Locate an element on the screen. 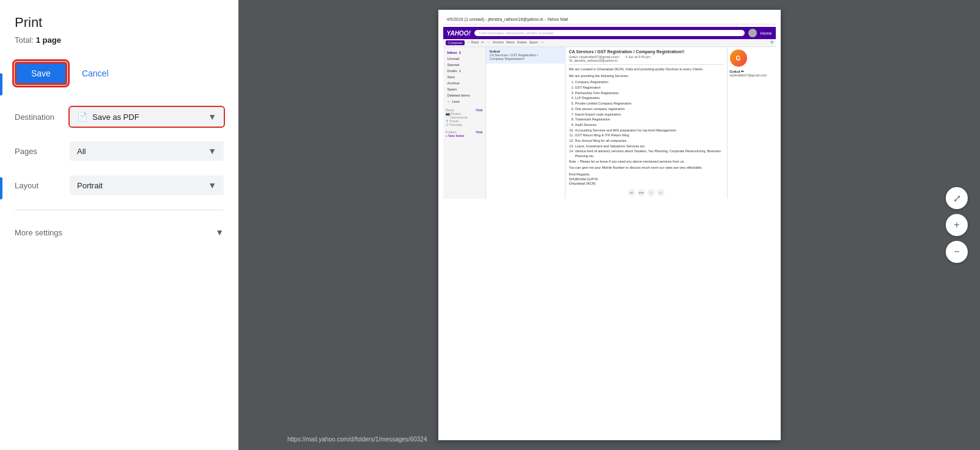  home-link: Home is located at coordinates (767, 33).